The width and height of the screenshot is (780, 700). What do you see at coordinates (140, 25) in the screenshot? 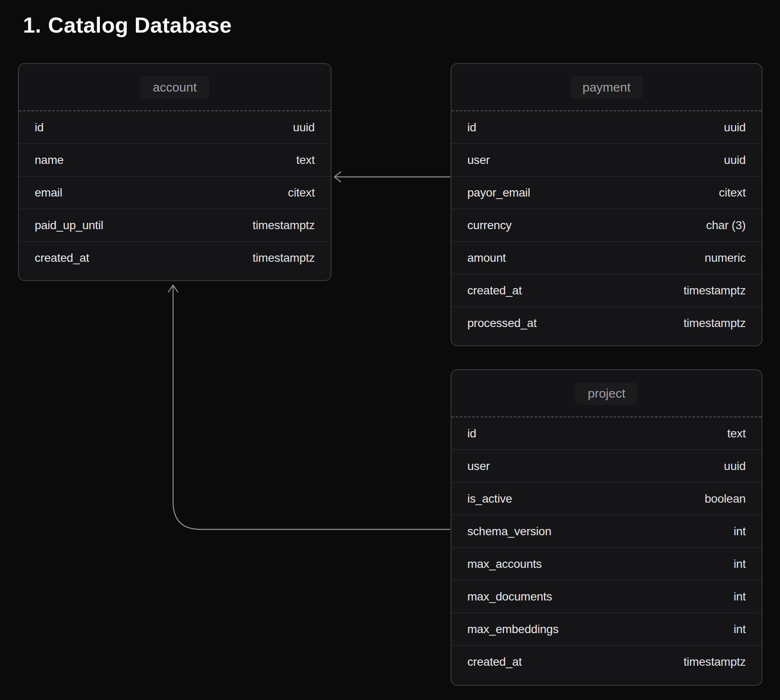
I see `page-title-text: Catalog Database` at bounding box center [140, 25].